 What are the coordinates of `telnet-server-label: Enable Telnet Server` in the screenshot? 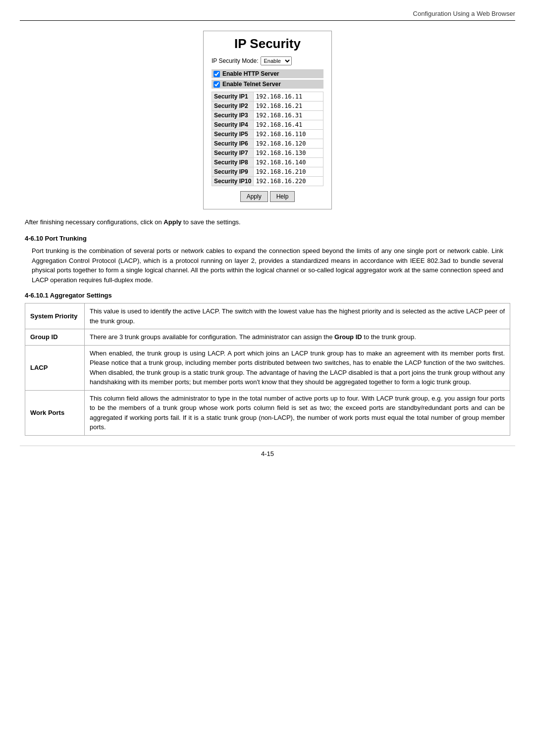 It's located at (252, 84).